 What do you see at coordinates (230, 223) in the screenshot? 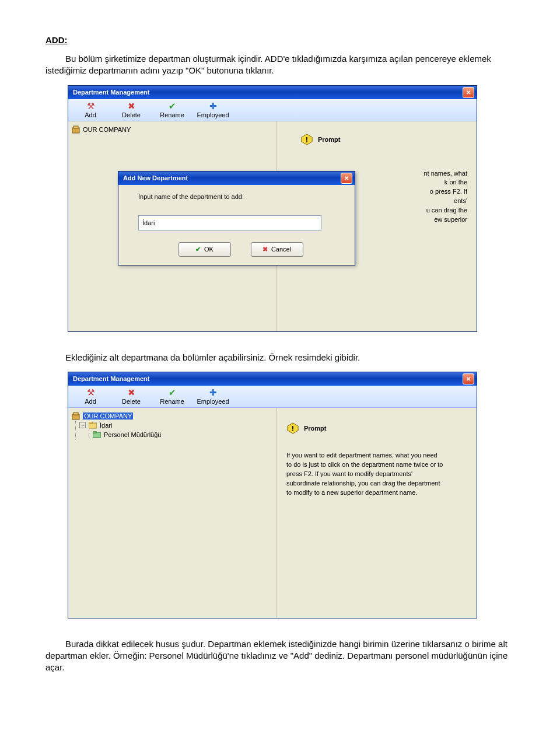
I see `dept-name-input` at bounding box center [230, 223].